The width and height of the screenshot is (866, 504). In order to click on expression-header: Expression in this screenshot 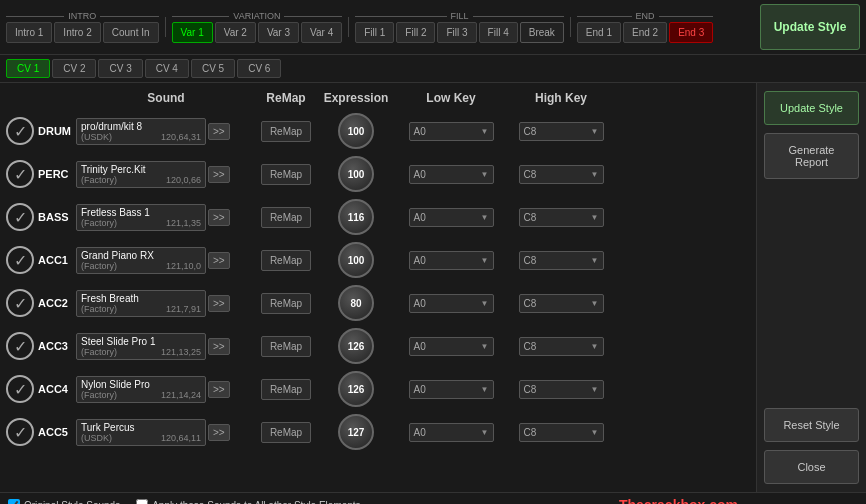, I will do `click(356, 98)`.